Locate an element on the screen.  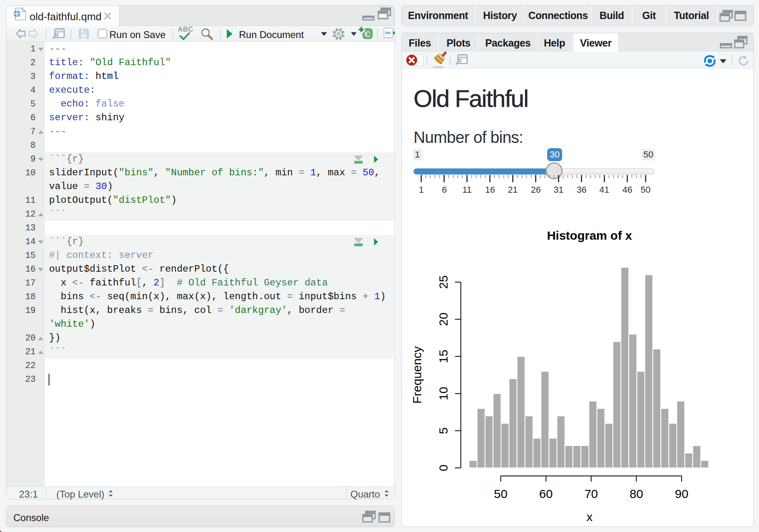
svg-text: 80 is located at coordinates (637, 494).